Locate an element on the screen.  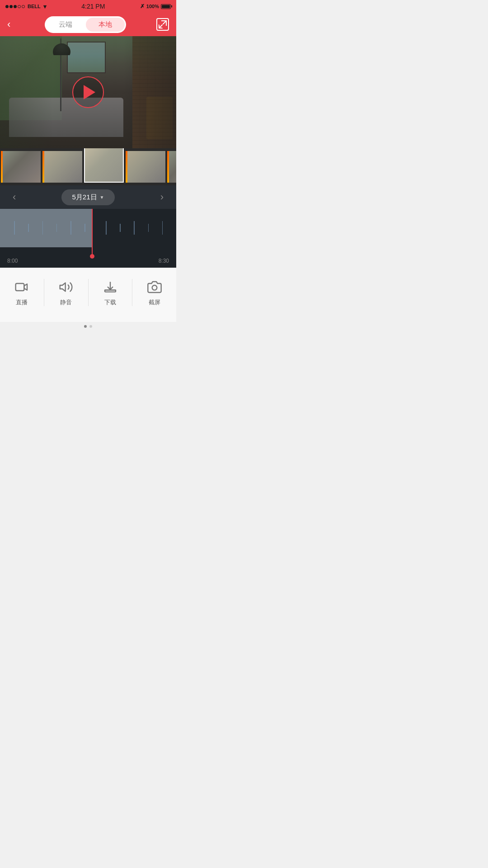
date-selector: 5月21日 ▼ is located at coordinates (89, 197).